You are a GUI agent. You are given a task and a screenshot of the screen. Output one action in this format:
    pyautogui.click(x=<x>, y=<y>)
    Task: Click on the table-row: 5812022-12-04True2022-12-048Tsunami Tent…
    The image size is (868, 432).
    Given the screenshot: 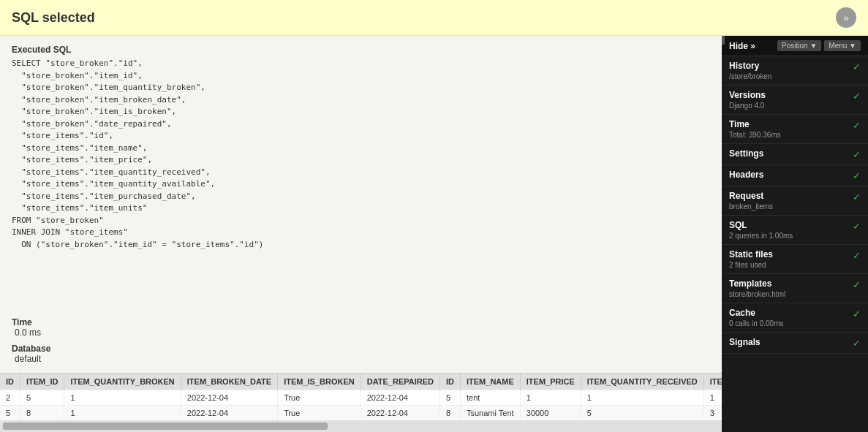 What is the action you would take?
    pyautogui.click(x=361, y=414)
    